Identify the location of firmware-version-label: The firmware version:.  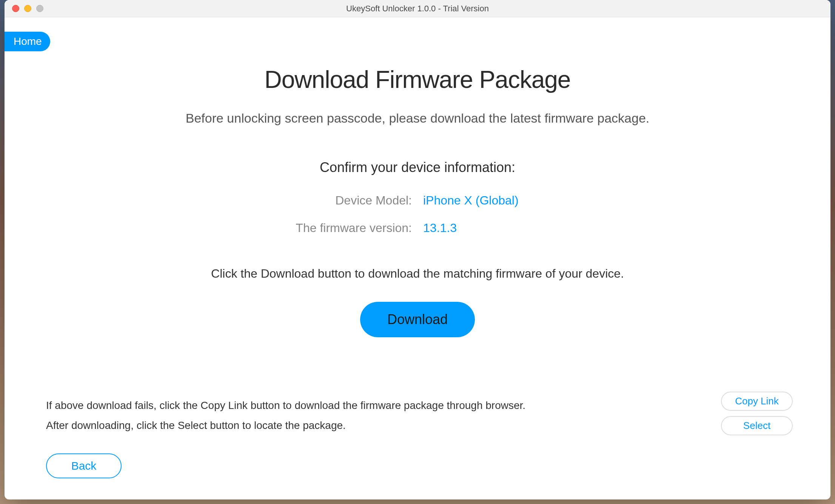
(330, 228).